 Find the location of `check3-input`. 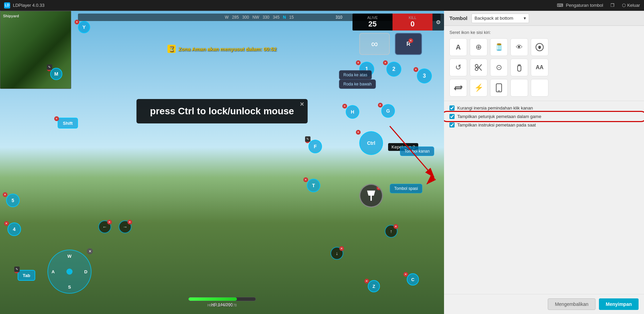

check3-input is located at coordinates (452, 125).